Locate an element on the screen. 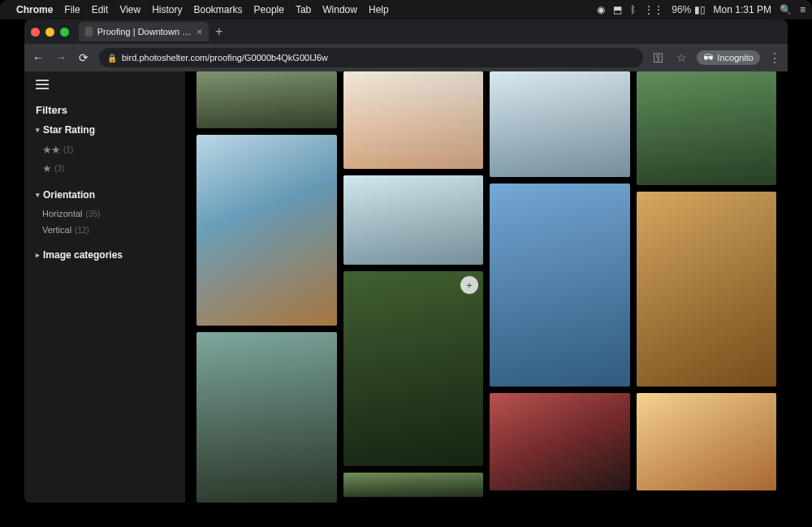  browser-toolbar: ← → ⟳ 🔒 bird.photoshelter.com/proofing/G… is located at coordinates (406, 58).